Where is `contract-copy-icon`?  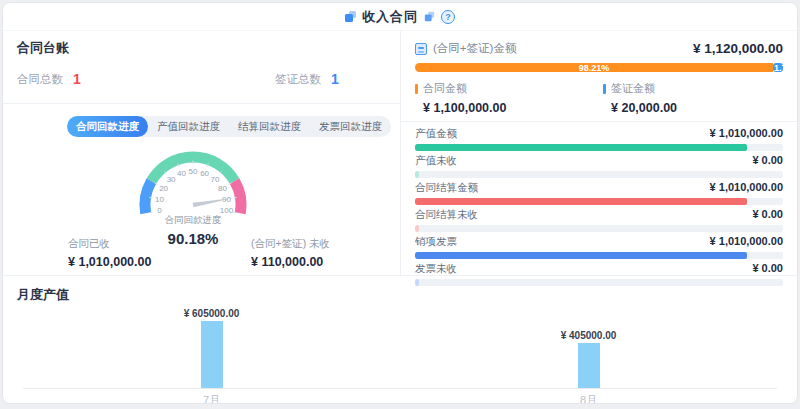 contract-copy-icon is located at coordinates (350, 16).